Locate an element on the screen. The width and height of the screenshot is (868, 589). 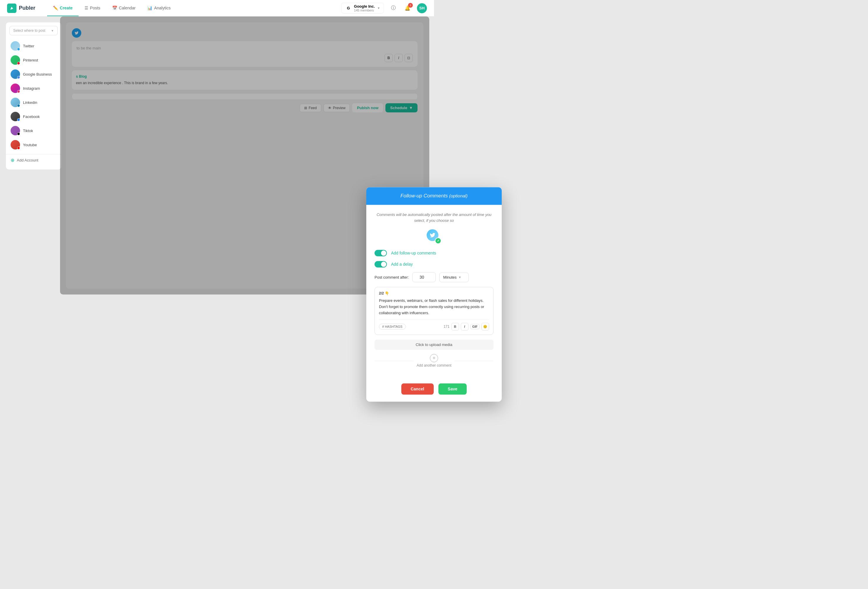
org-selector: G Google Inc. 145 members ▼ is located at coordinates (363, 8).